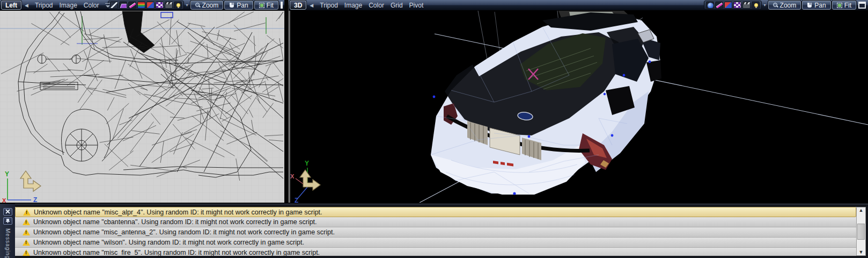 The image size is (868, 258). What do you see at coordinates (142, 5) in the screenshot?
I see `left-viewport-toolbar: Left ◀ TripodImageColor ▾ Zoom Pan Fit` at bounding box center [142, 5].